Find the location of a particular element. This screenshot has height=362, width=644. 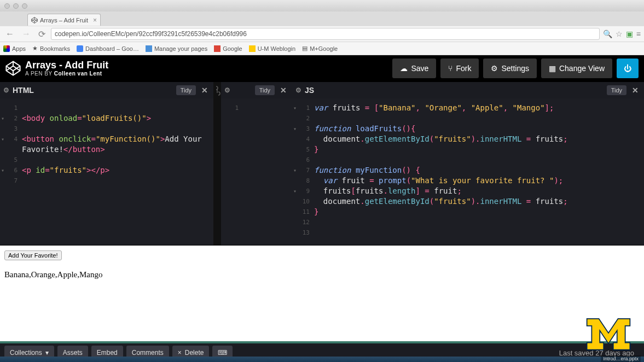

bookmarks-bar: Apps ★Bookmarks Dashboard – Goo… Manage … is located at coordinates (322, 49).